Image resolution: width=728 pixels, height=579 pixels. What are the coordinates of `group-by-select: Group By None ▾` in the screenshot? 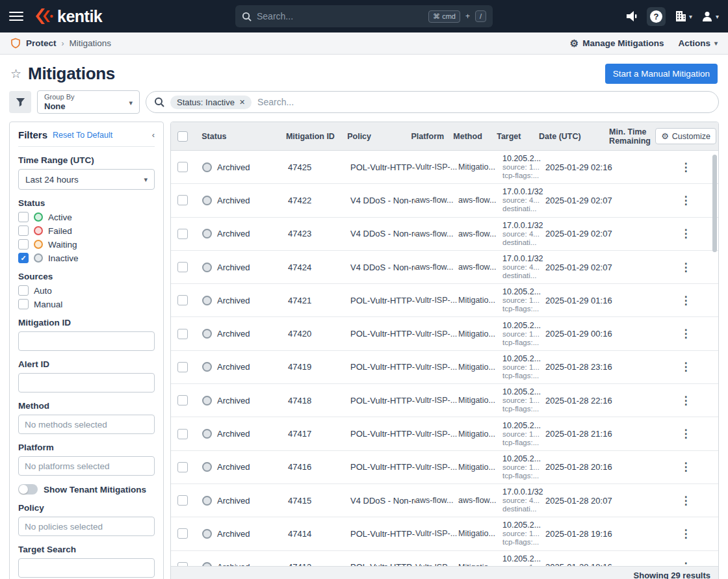 It's located at (88, 102).